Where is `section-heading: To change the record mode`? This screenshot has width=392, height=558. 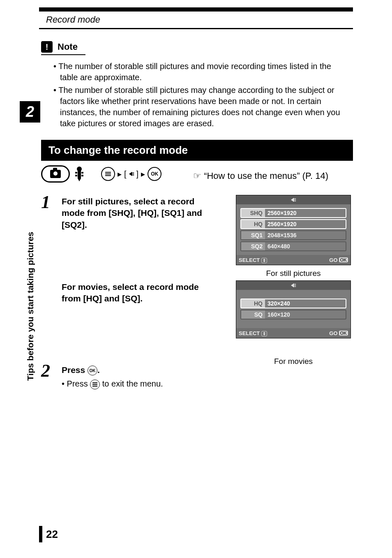
section-heading: To change the record mode is located at coordinates (197, 150).